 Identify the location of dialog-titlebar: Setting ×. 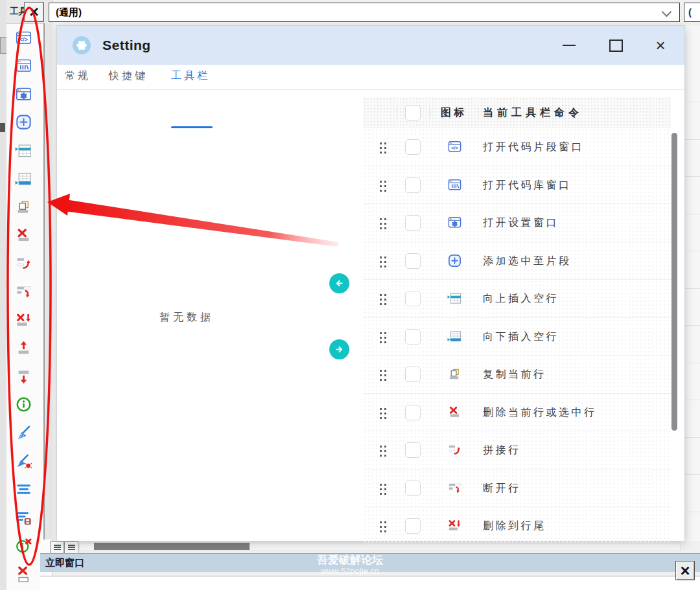
(371, 45).